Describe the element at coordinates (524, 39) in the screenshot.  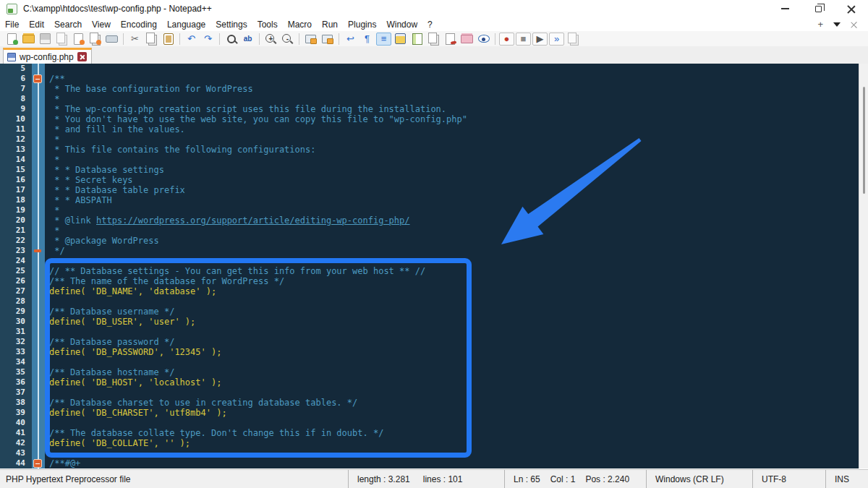
I see `macro-stop-icon: ■` at that location.